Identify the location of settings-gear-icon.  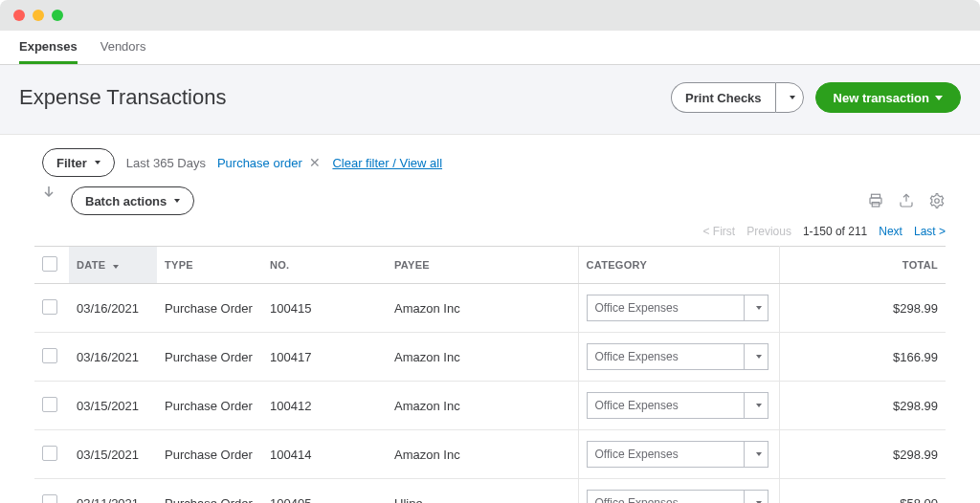
(937, 201).